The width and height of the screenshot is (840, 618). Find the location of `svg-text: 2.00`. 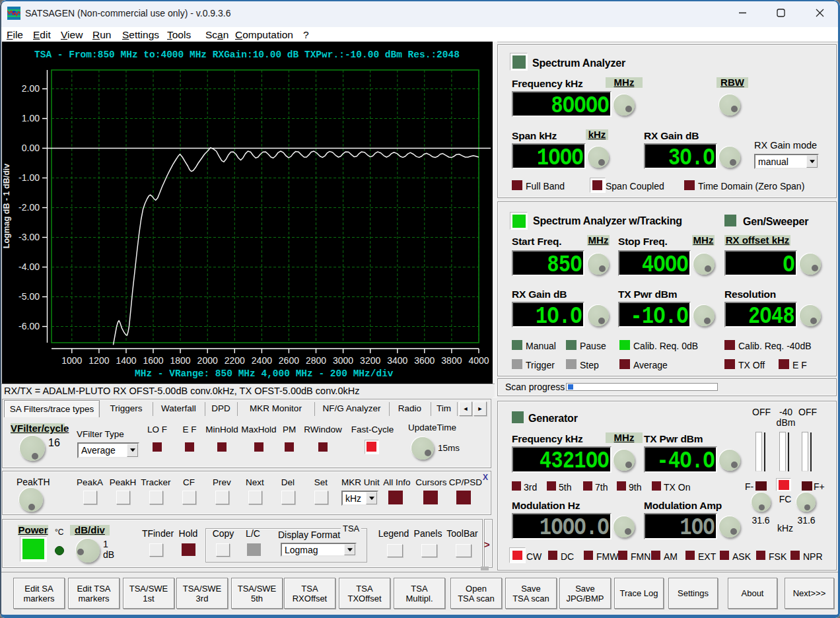

svg-text: 2.00 is located at coordinates (30, 88).